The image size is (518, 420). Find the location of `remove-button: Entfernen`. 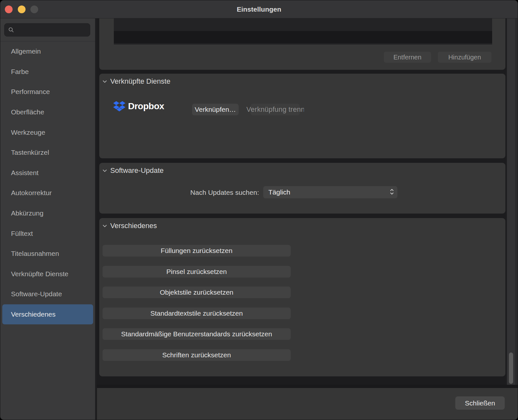

remove-button: Entfernen is located at coordinates (407, 57).